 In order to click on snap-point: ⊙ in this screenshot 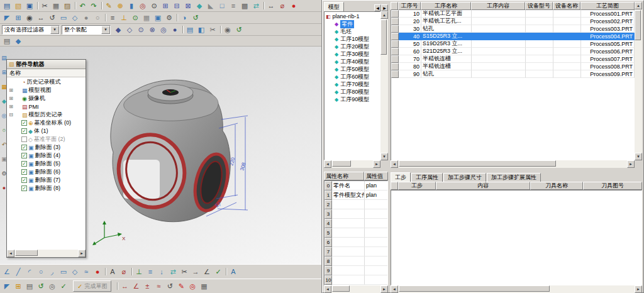, I will do `click(135, 18)`.